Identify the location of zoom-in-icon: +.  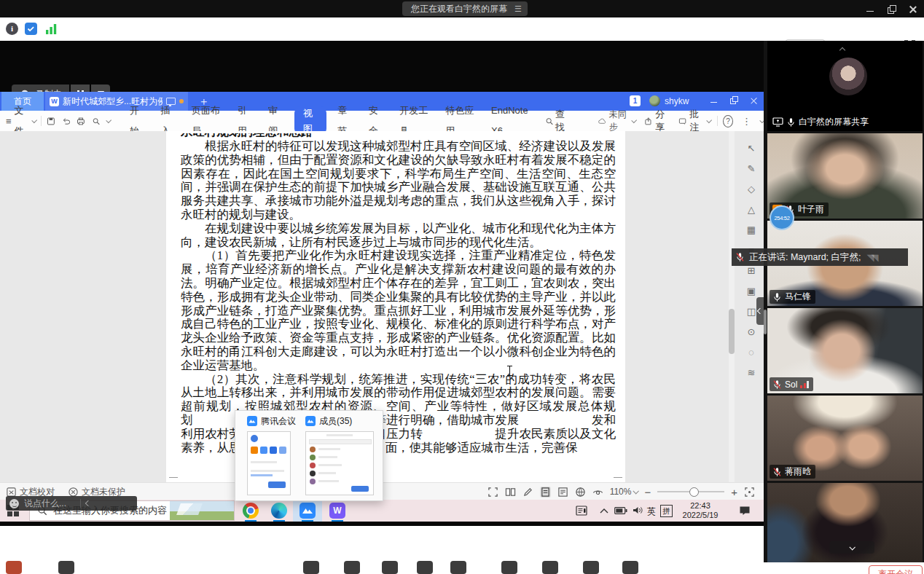
(735, 492).